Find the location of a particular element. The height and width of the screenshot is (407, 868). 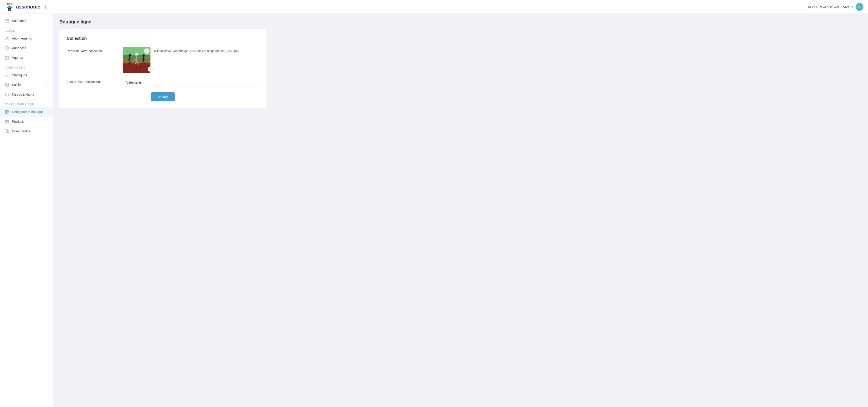

sidebar: Boite mail OUTILS Abonnements Annonce is located at coordinates (26, 210).